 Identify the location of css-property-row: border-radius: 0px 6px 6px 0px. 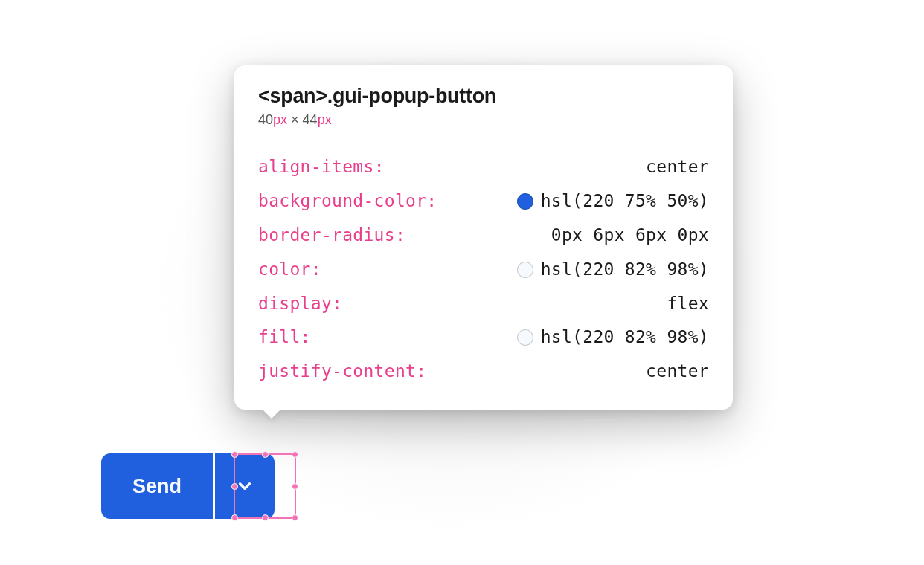
(484, 236).